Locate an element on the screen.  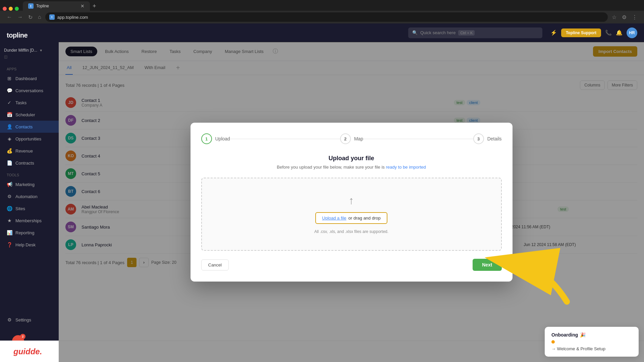
upload-title: Upload your file is located at coordinates (352, 158).